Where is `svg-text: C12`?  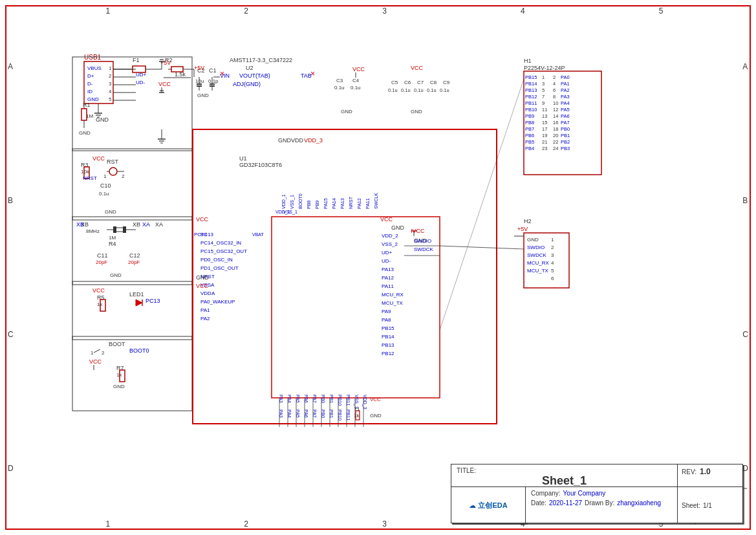
svg-text: C12 is located at coordinates (135, 256).